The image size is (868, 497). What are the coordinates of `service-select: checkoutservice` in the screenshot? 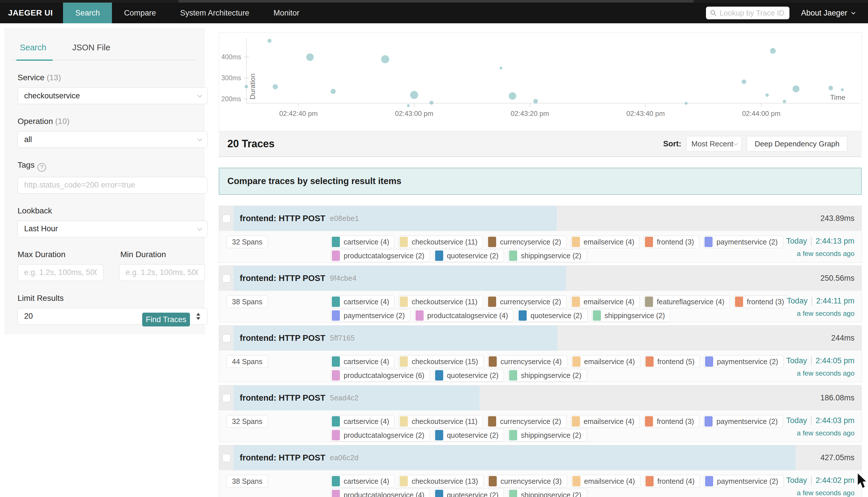 It's located at (113, 96).